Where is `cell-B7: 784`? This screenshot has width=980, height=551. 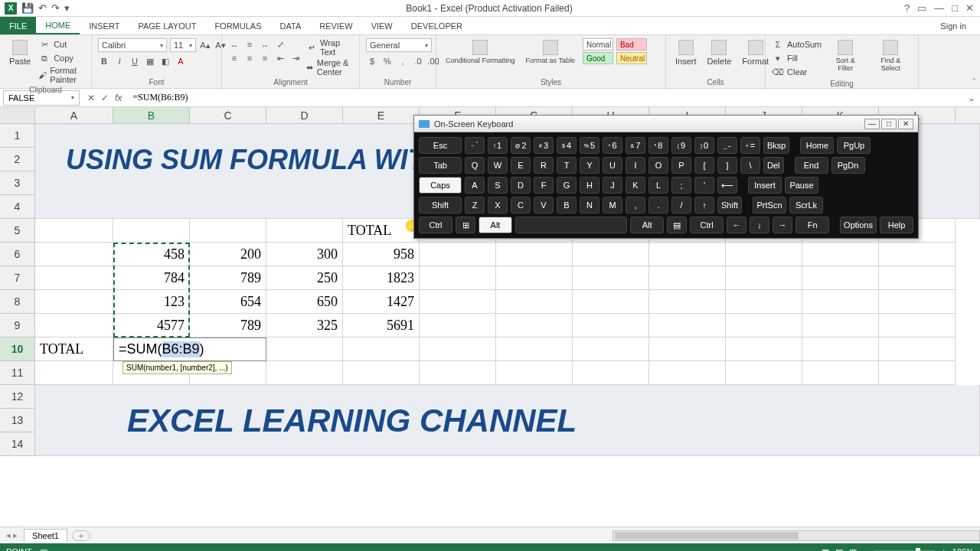 cell-B7: 784 is located at coordinates (152, 279).